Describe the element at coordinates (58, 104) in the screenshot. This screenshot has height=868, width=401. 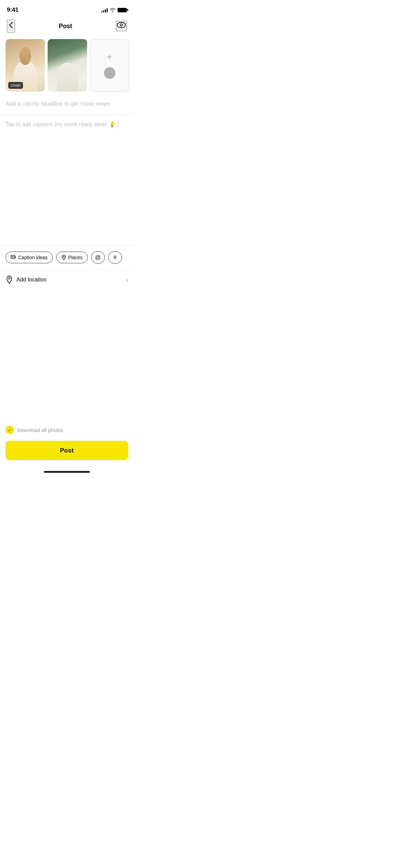
I see `headline-placeholder: Add a catchy headline to get more views` at that location.